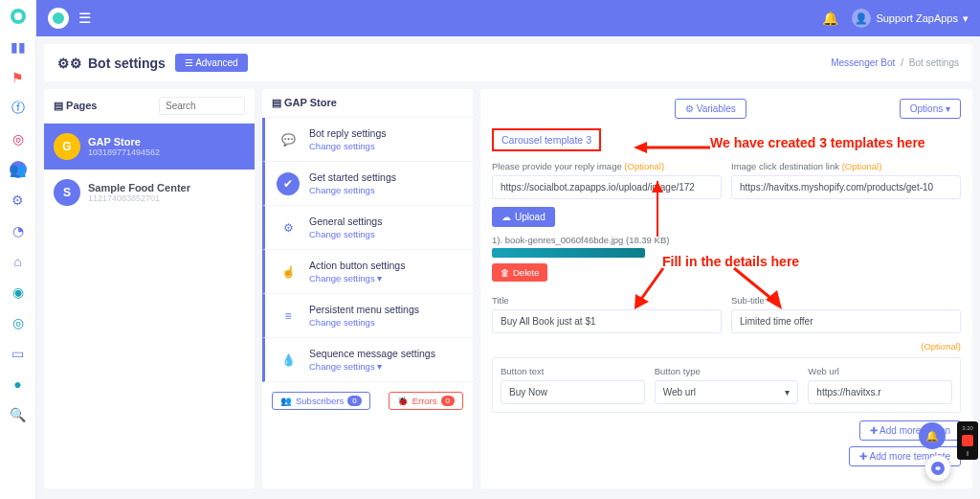  What do you see at coordinates (817, 143) in the screenshot?
I see `annotation-templates: We have created 3 templates here` at bounding box center [817, 143].